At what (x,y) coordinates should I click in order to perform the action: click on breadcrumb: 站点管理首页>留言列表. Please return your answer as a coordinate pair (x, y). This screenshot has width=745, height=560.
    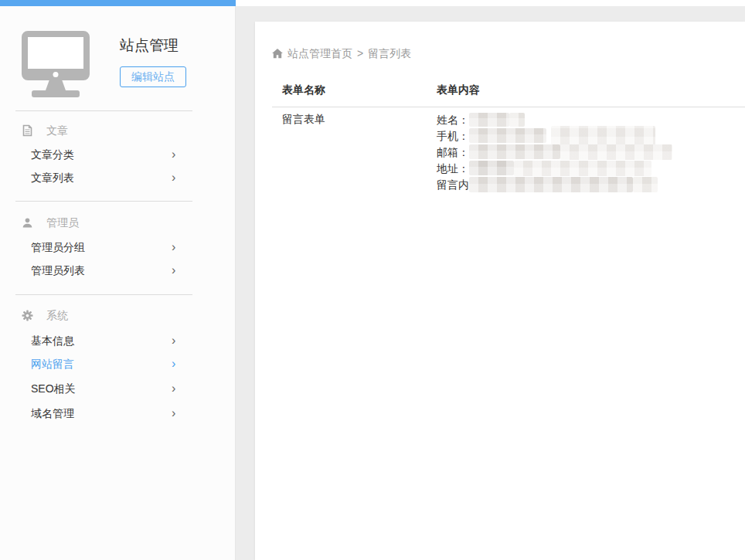
    Looking at the image, I should click on (342, 53).